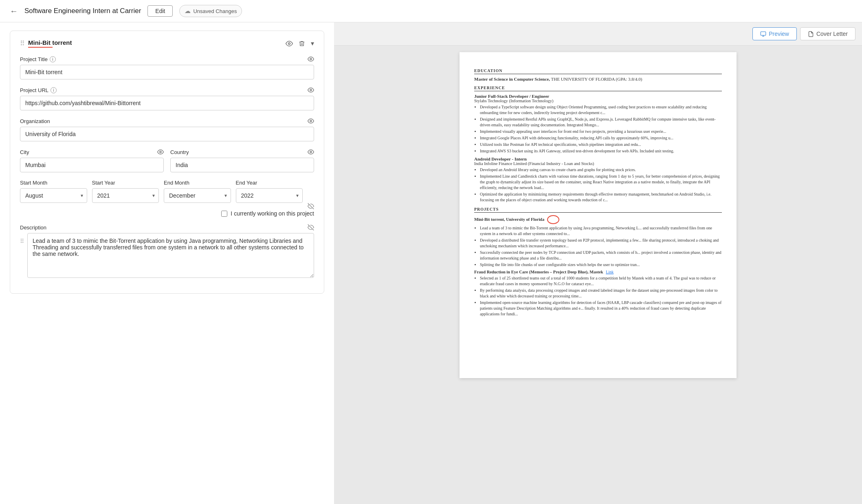 Image resolution: width=862 pixels, height=504 pixels. What do you see at coordinates (161, 152) in the screenshot?
I see `city-visibility-btn` at bounding box center [161, 152].